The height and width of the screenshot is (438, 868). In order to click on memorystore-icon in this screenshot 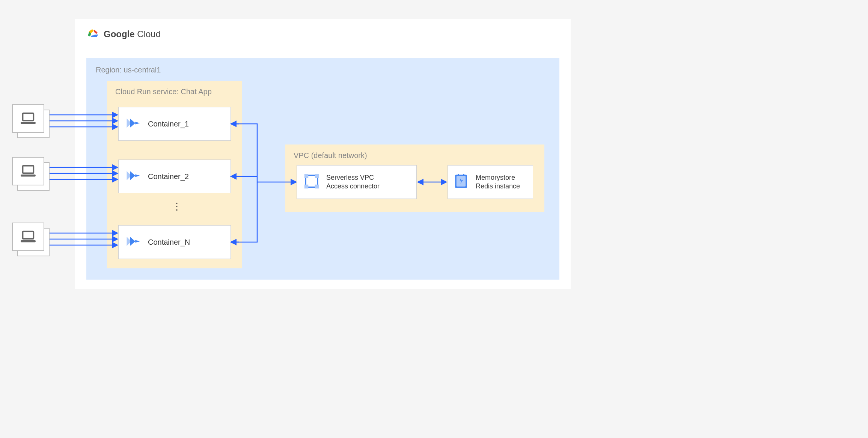, I will do `click(461, 182)`.